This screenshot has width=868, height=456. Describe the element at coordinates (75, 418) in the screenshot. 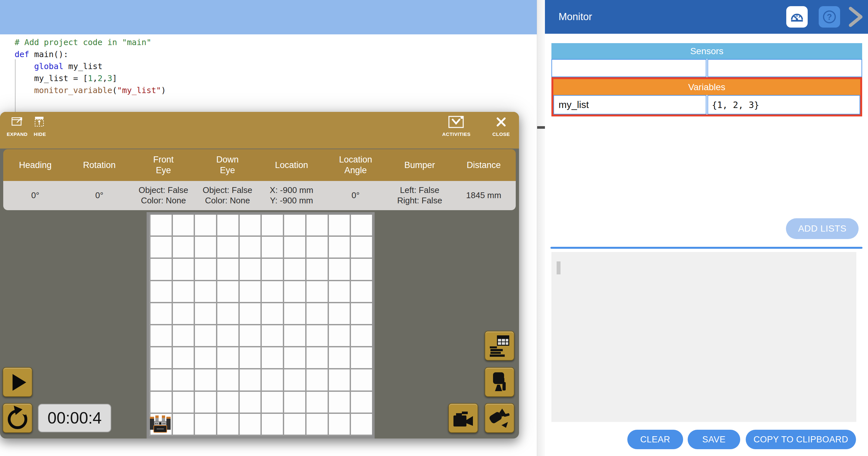

I see `timer-display: 00:00:4` at that location.